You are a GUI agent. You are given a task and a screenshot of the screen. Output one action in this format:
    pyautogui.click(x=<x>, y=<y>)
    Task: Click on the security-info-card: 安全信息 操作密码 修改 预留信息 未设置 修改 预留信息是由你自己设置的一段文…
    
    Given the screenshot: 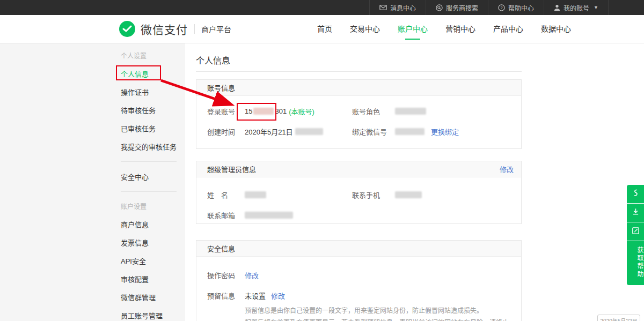 What is the action you would take?
    pyautogui.click(x=358, y=281)
    